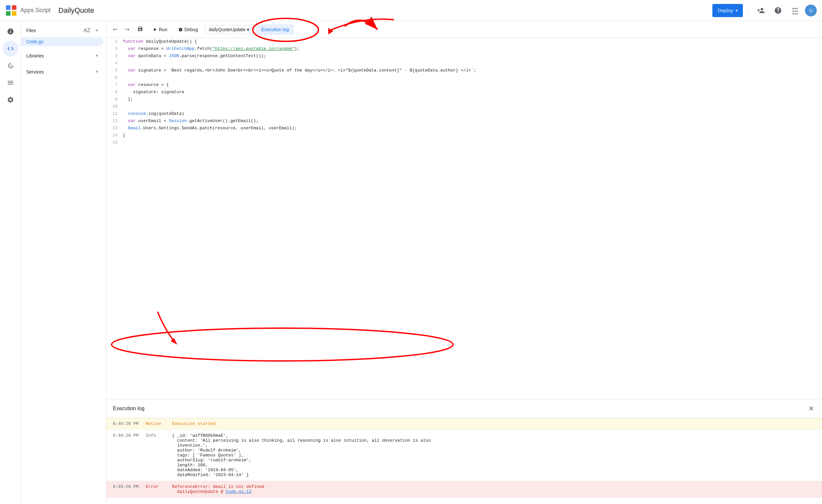 Image resolution: width=822 pixels, height=504 pixels. I want to click on line-content: signature, so click(472, 92).